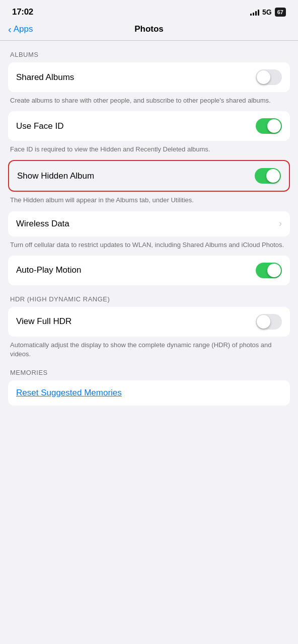 This screenshot has width=298, height=644. Describe the element at coordinates (149, 374) in the screenshot. I see `memories-section-header: MEMORIES` at that location.